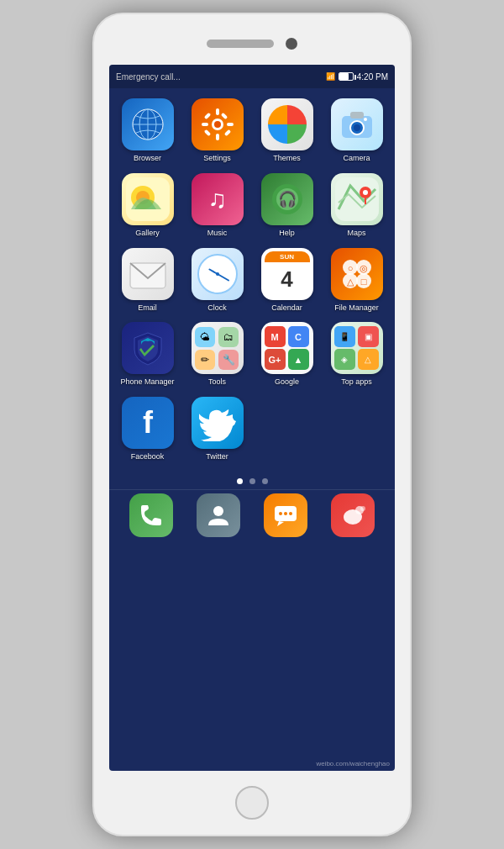 This screenshot has height=849, width=504. I want to click on phonemanager-icon, so click(148, 348).